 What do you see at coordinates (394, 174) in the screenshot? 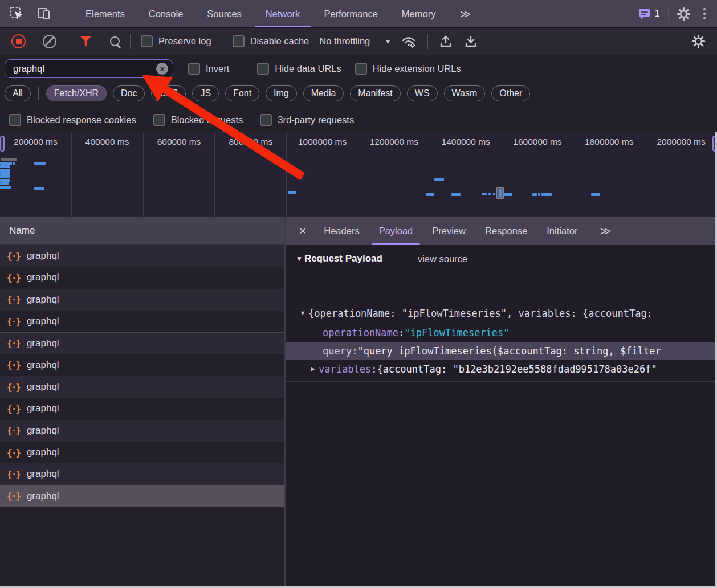
I see `timeline-tick: 1200000 ms` at bounding box center [394, 174].